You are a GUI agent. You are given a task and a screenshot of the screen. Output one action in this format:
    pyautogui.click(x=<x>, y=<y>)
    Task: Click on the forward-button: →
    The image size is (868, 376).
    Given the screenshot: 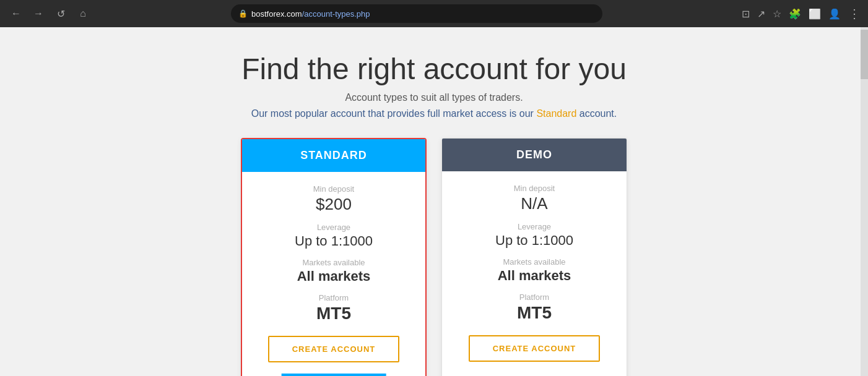 What is the action you would take?
    pyautogui.click(x=38, y=14)
    